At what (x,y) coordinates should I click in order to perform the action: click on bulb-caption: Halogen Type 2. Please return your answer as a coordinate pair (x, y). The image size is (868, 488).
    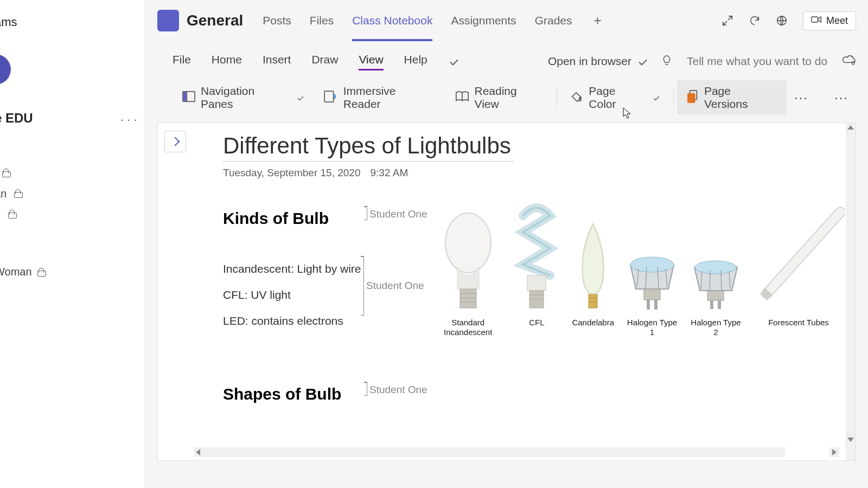
    Looking at the image, I should click on (716, 328).